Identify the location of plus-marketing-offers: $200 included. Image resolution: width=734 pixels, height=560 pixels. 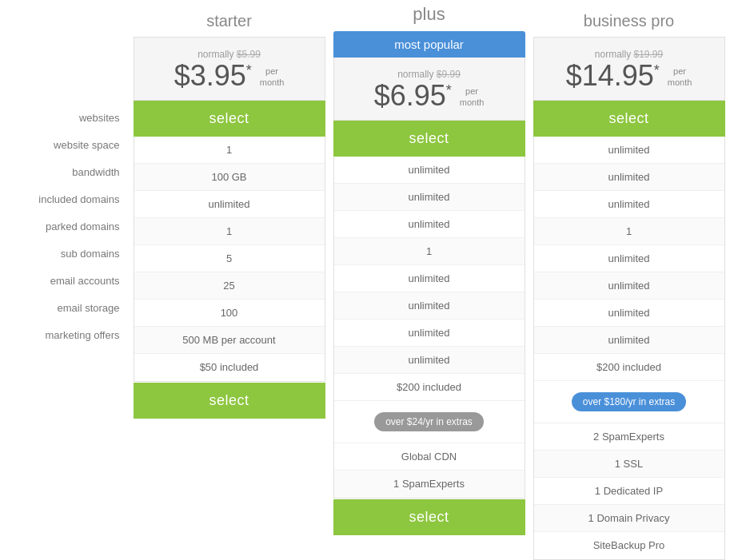
(429, 387).